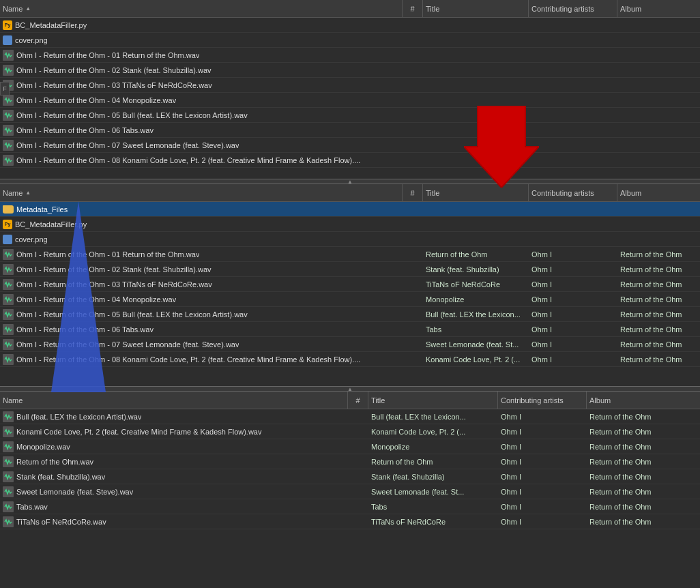 This screenshot has width=700, height=588. Describe the element at coordinates (85, 329) in the screenshot. I see `panel2-wav6-name: Ohm I - Return of the Ohm - 06 Tabs.wav` at that location.